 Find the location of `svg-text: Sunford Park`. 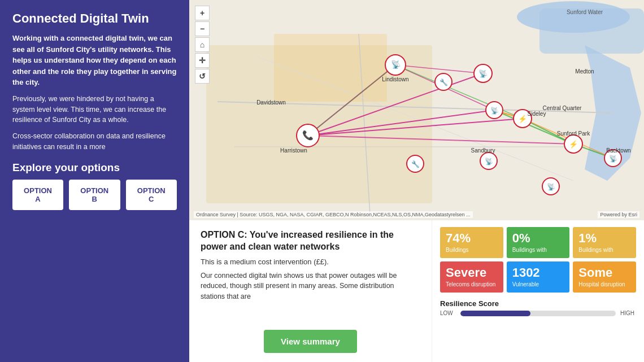

svg-text: Sunford Park is located at coordinates (574, 133).